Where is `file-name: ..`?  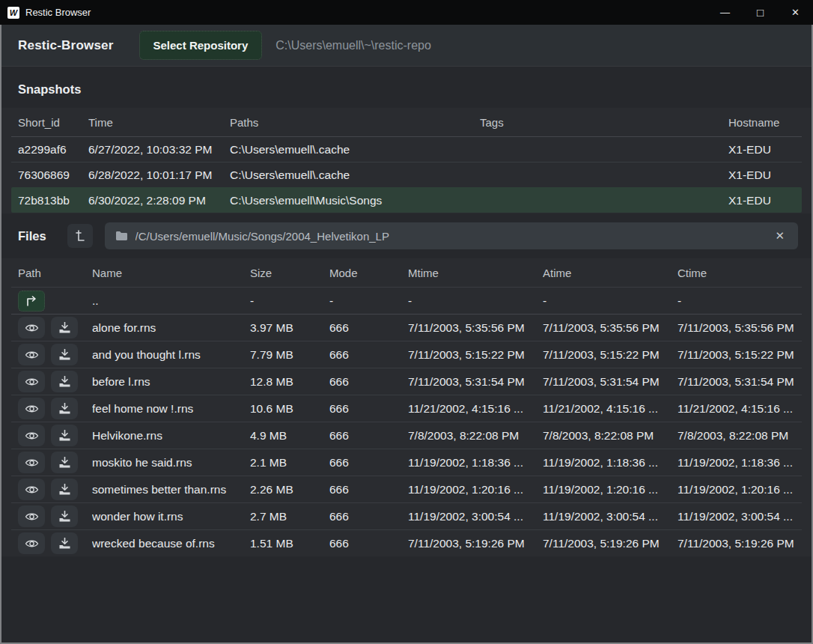
file-name: .. is located at coordinates (171, 301).